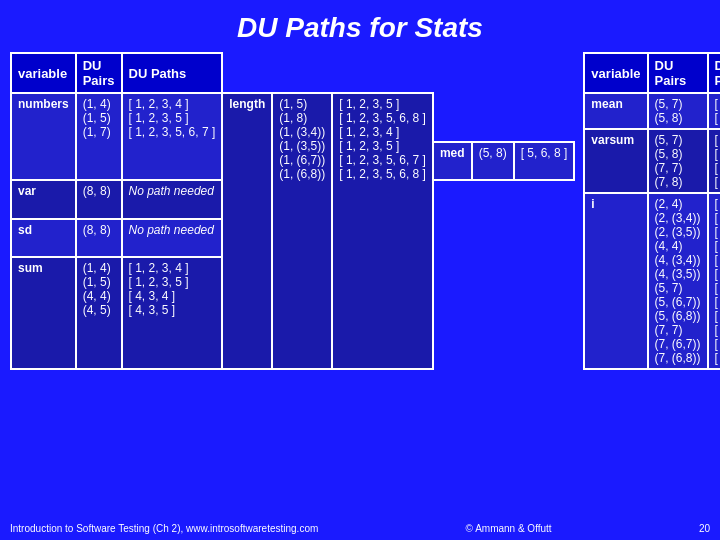 Image resolution: width=720 pixels, height=540 pixels. Describe the element at coordinates (247, 231) in the screenshot. I see `table-row: length` at that location.